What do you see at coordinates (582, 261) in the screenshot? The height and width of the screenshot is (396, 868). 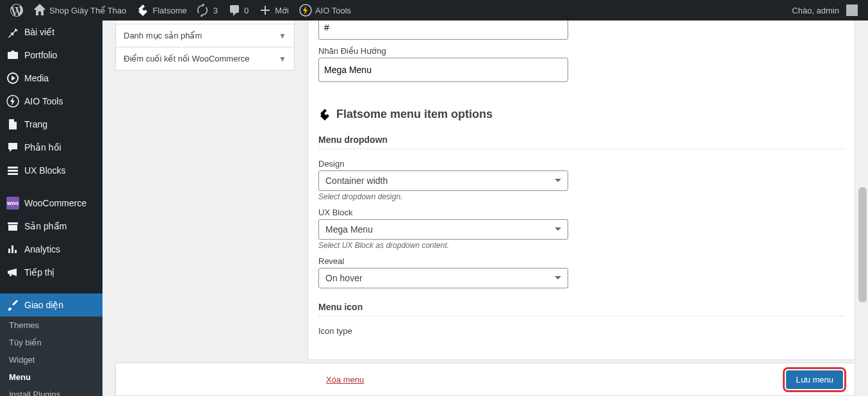 I see `reveal-label: Reveal` at bounding box center [582, 261].